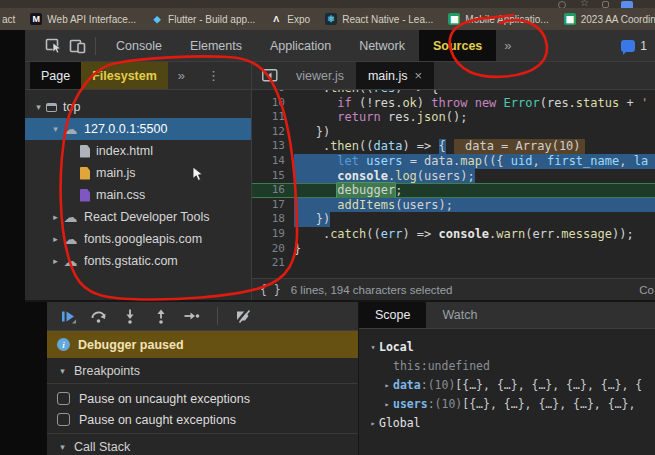  I want to click on navigator-more-tabs-icon: », so click(182, 76).